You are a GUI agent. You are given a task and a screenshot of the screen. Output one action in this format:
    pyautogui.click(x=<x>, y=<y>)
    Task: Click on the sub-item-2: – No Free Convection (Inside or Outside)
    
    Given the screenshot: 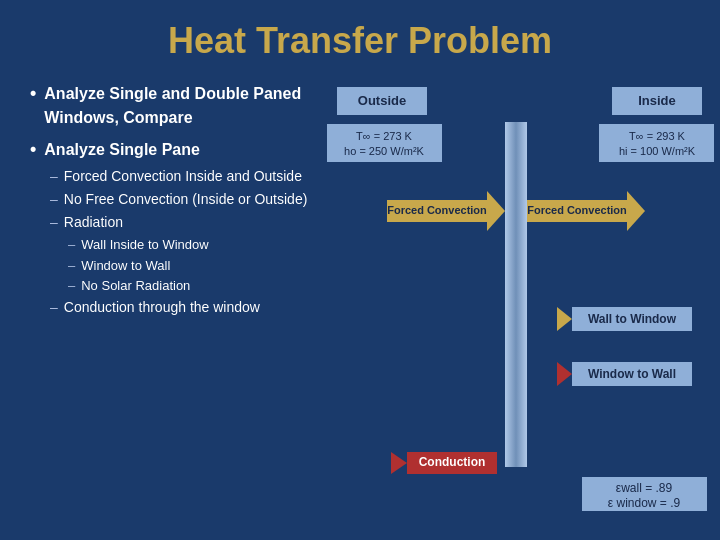 What is the action you would take?
    pyautogui.click(x=188, y=200)
    